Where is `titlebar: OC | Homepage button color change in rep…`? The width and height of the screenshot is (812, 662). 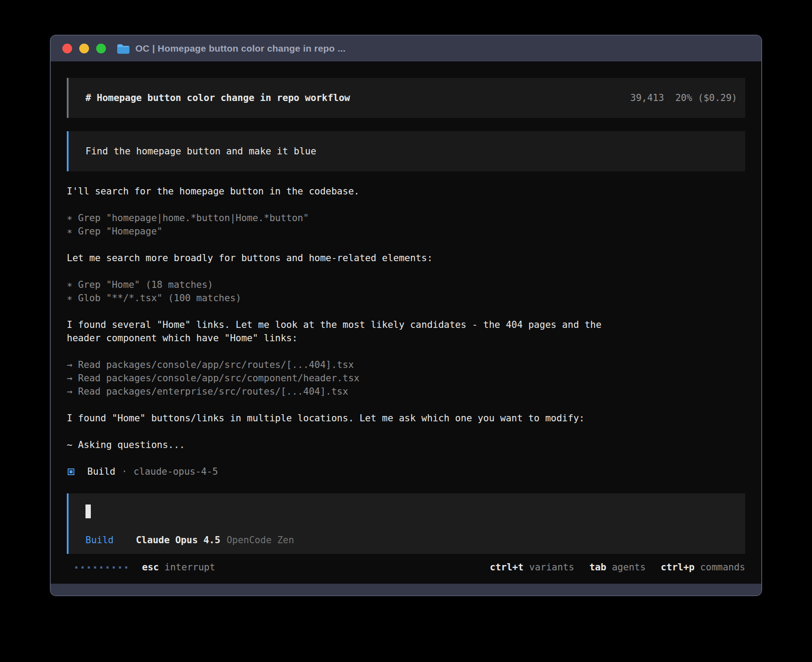 titlebar: OC | Homepage button color change in rep… is located at coordinates (406, 48).